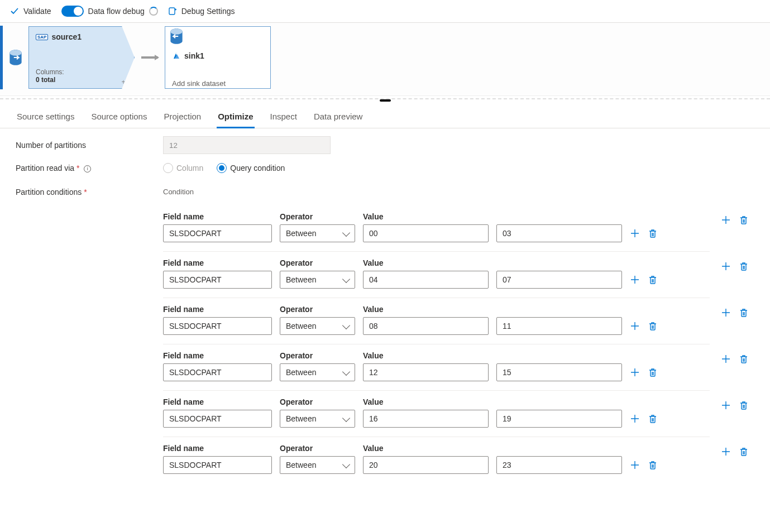 The image size is (770, 532). I want to click on tab-source-options: Source options, so click(119, 118).